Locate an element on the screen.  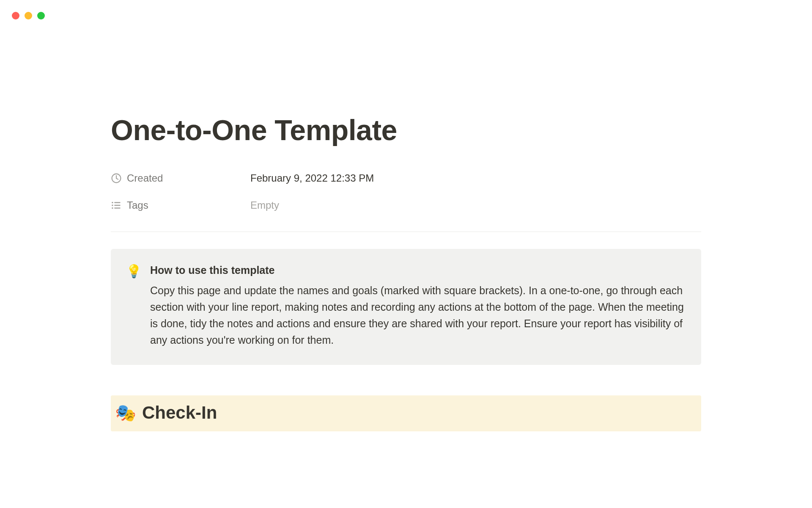
property-tags: Tags Empty is located at coordinates (406, 205).